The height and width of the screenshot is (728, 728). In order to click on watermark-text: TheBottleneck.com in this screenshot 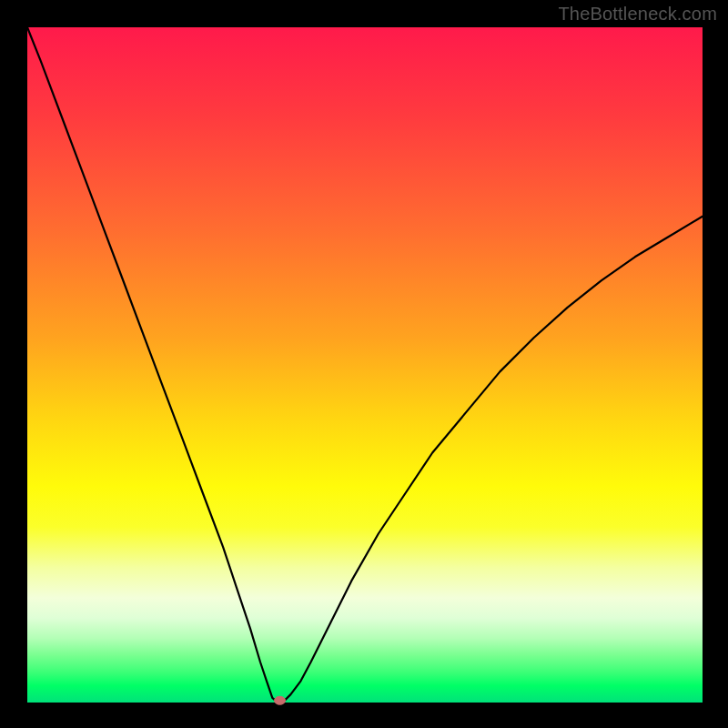, I will do `click(637, 15)`.